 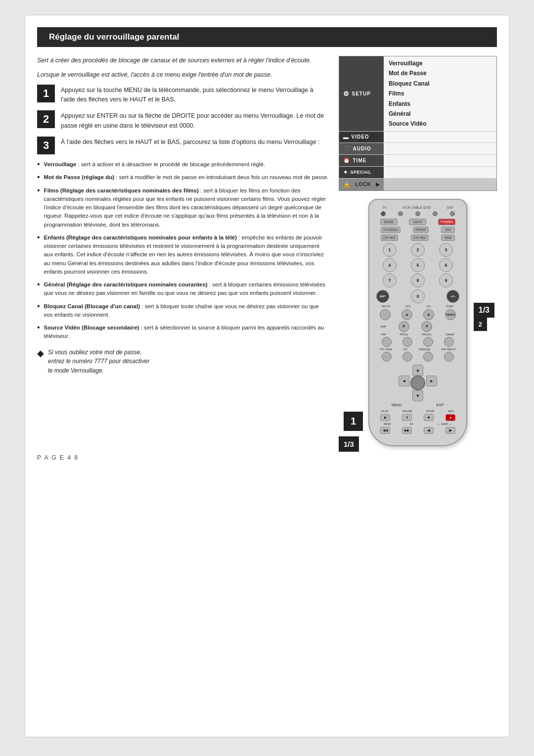 I want to click on rew-label-row: REW FF — SKIP —, so click(x=418, y=424).